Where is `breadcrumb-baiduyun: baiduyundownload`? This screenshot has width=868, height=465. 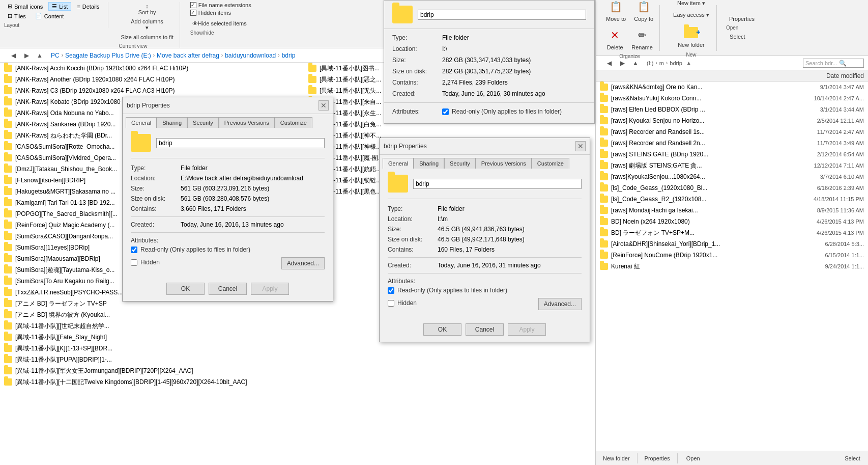
breadcrumb-baiduyun: baiduyundownload is located at coordinates (250, 56).